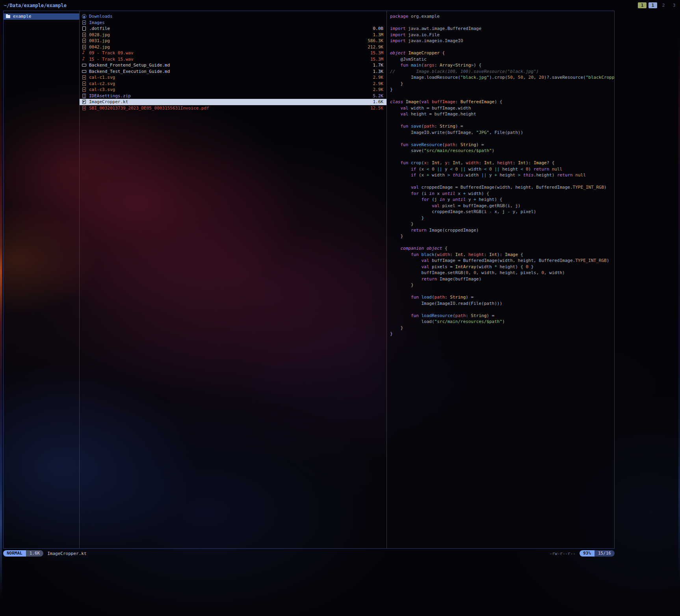 The image size is (680, 616). I want to click on pdf-icon, so click(84, 108).